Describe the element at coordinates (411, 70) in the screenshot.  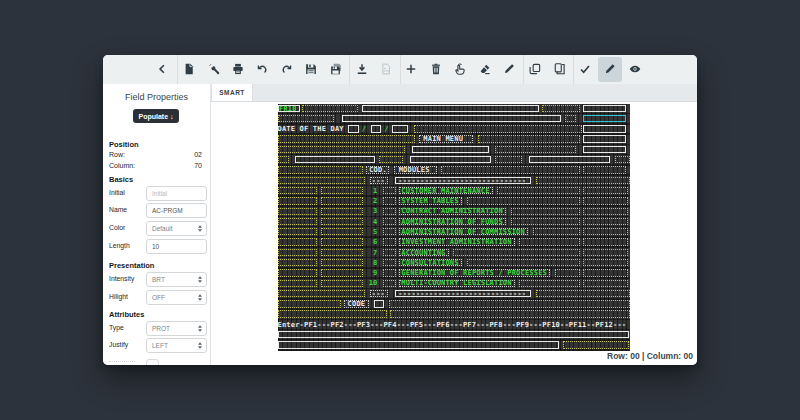
I see `add-field-button` at that location.